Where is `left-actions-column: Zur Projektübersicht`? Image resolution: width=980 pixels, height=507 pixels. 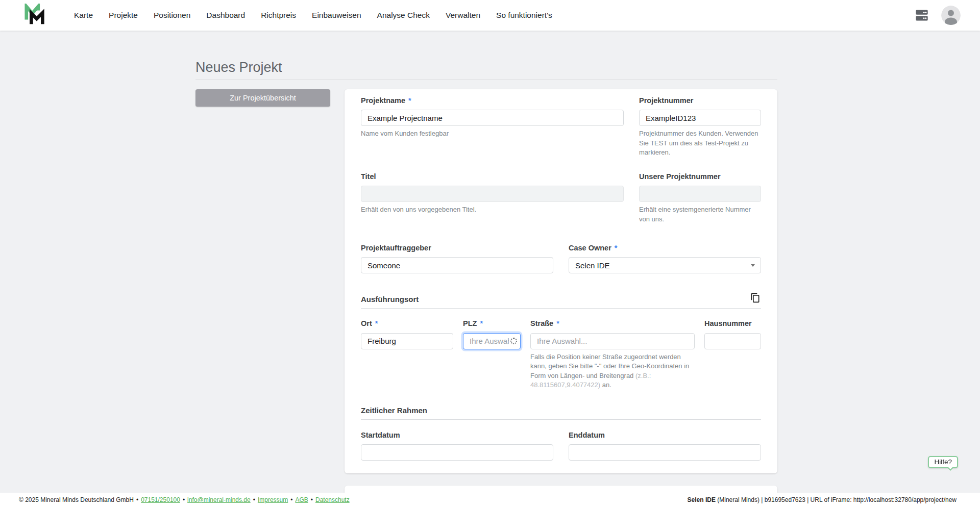 left-actions-column: Zur Projektübersicht is located at coordinates (263, 98).